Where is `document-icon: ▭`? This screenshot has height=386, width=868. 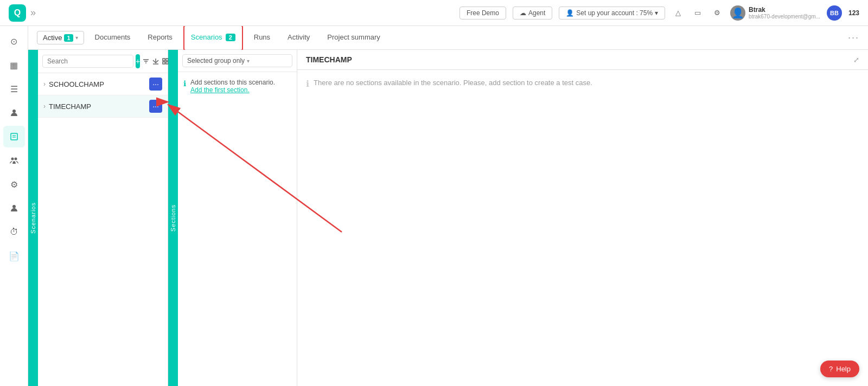
document-icon: ▭ is located at coordinates (698, 13).